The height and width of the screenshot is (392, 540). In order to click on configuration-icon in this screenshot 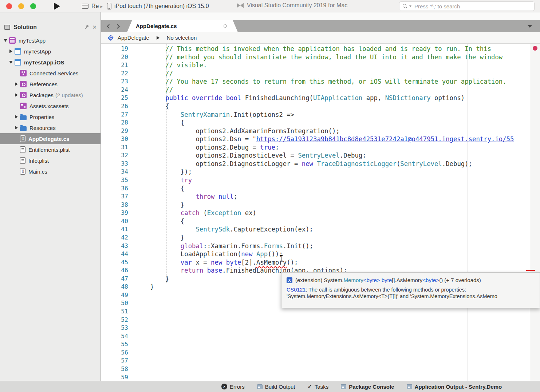, I will do `click(85, 6)`.